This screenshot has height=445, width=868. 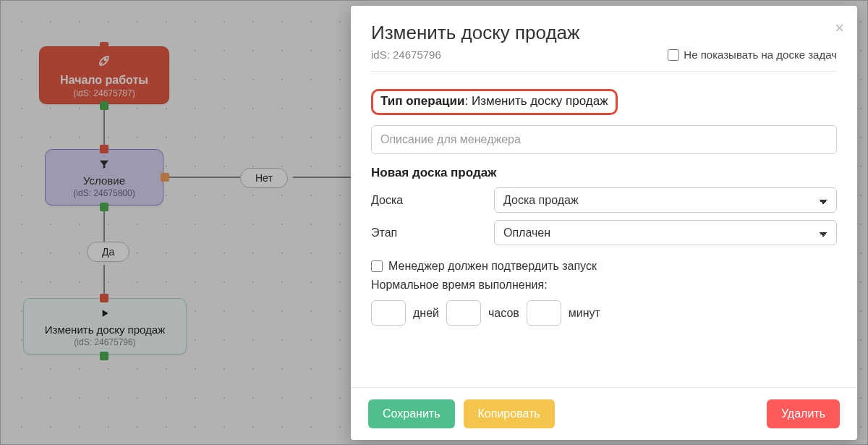 I want to click on confirm-launch-label: Менеджер должен подтвердить запуск, so click(x=493, y=266).